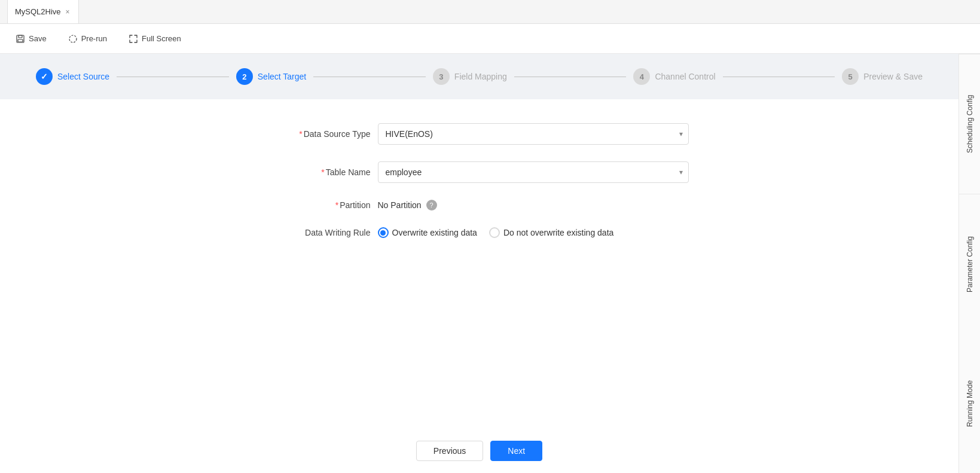  I want to click on partition-required: *, so click(337, 205).